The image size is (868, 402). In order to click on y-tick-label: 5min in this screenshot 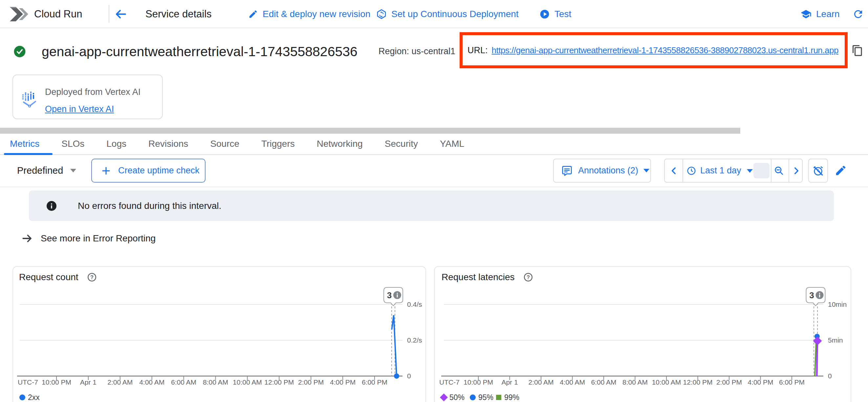, I will do `click(836, 340)`.